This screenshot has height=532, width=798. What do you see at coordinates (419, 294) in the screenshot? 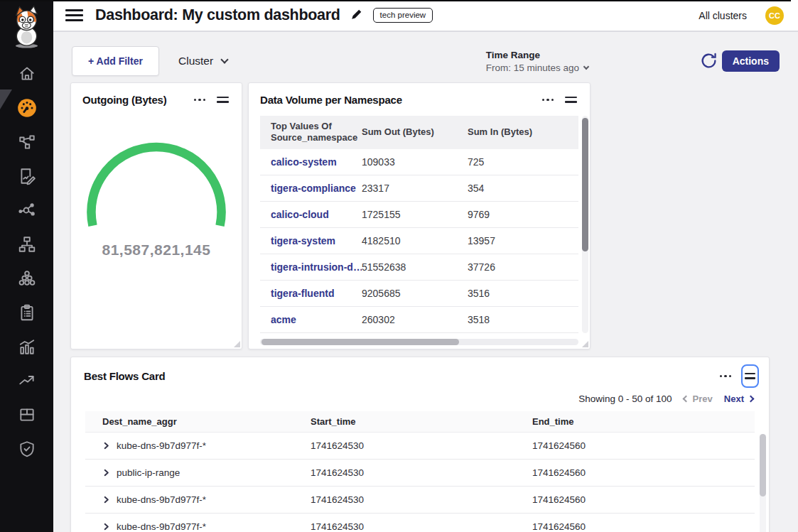
I see `table-row: tigera-fluentd 9205685 3516` at bounding box center [419, 294].